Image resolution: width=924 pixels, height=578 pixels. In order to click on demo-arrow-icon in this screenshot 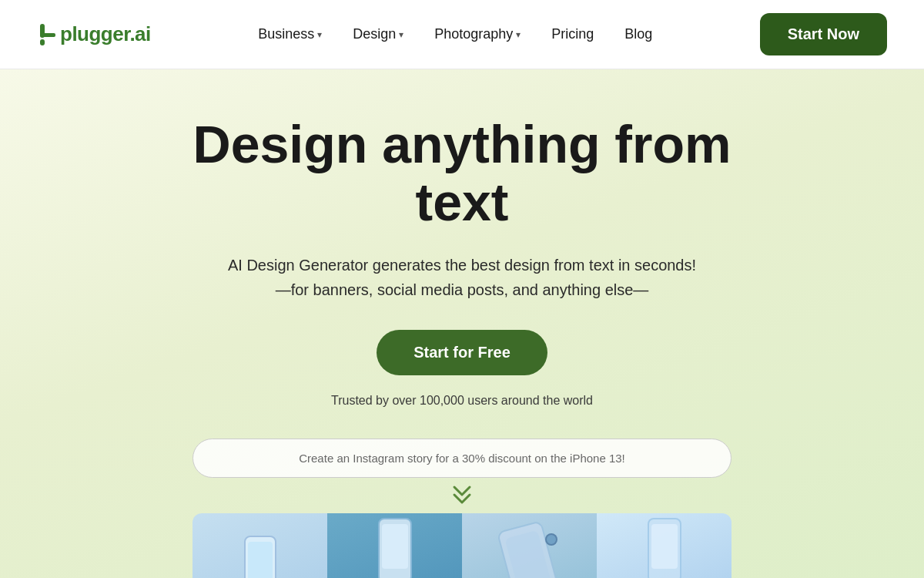, I will do `click(462, 497)`.